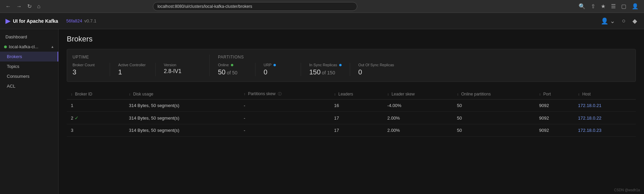  I want to click on in-sync-label: In Sync Replicas, so click(323, 65).